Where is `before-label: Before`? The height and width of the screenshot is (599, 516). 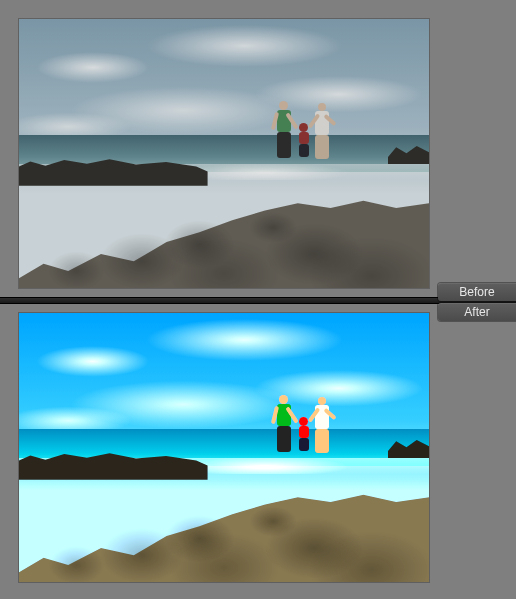 before-label: Before is located at coordinates (477, 292).